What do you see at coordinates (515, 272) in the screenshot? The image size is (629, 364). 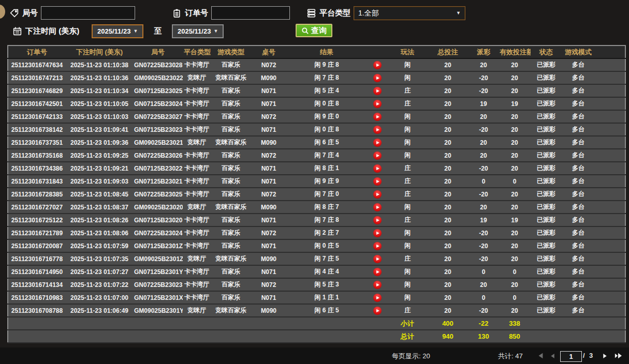 I see `cell-valid-bet: 0` at bounding box center [515, 272].